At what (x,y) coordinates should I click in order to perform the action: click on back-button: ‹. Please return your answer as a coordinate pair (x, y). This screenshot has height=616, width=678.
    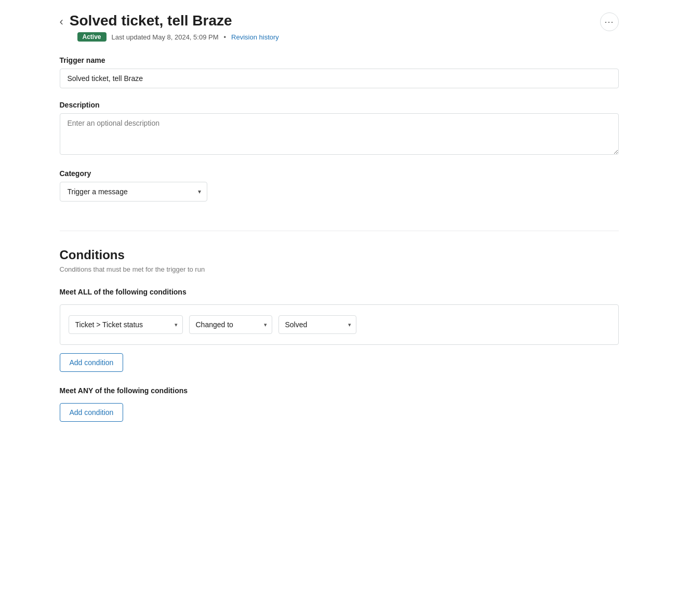
    Looking at the image, I should click on (61, 21).